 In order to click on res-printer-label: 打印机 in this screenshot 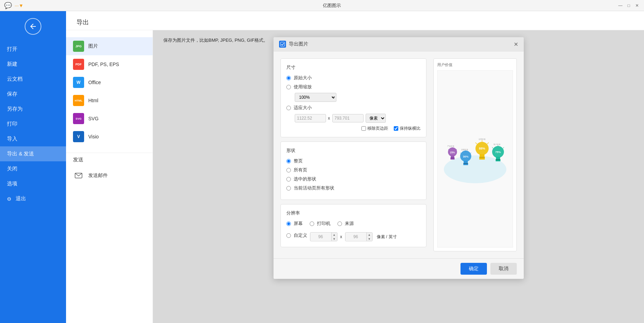, I will do `click(324, 224)`.